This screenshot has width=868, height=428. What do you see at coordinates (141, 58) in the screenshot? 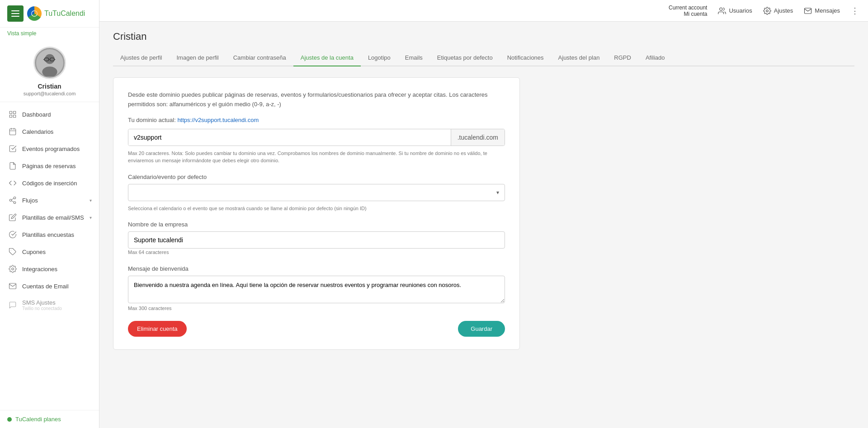
I see `tab-ajustes-perfil: Ajustes de perfil` at bounding box center [141, 58].